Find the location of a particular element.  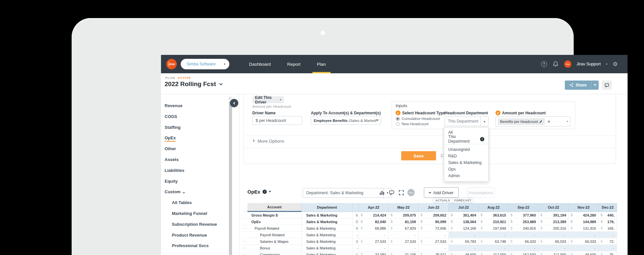

account-cell: Payroll Related is located at coordinates (275, 235).